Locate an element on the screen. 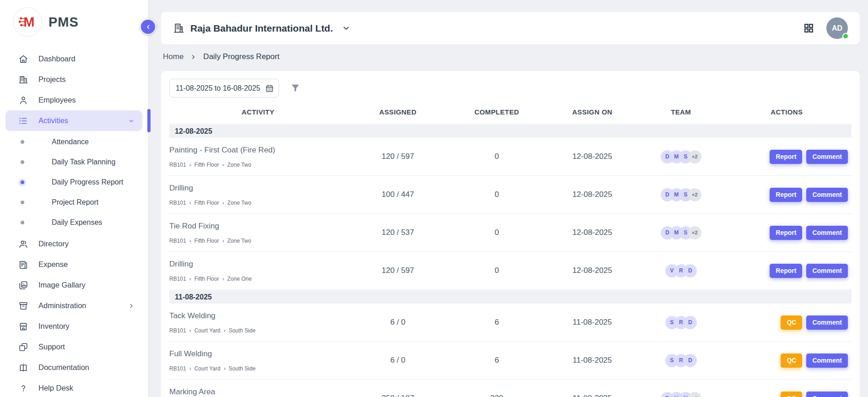  sidebar-item-help-desk: Help Desk is located at coordinates (74, 387).